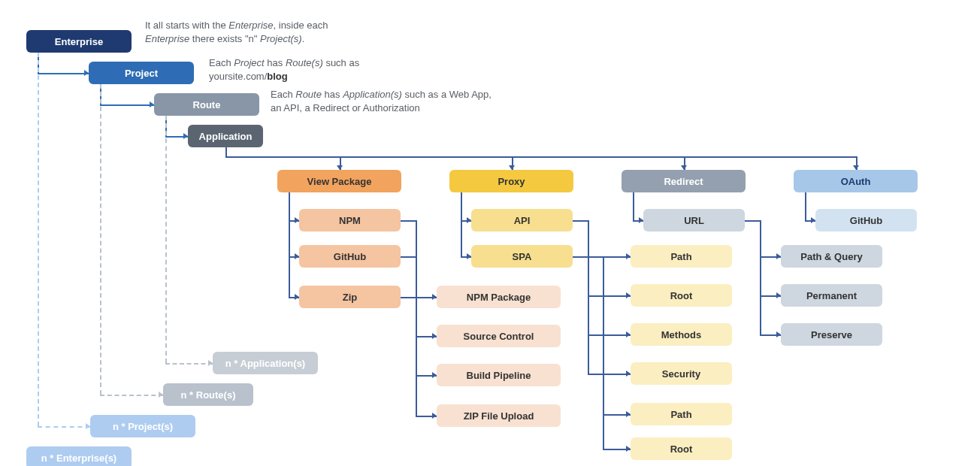 The width and height of the screenshot is (980, 466). Describe the element at coordinates (499, 375) in the screenshot. I see `node-build_pipe: Build Pipeline` at that location.